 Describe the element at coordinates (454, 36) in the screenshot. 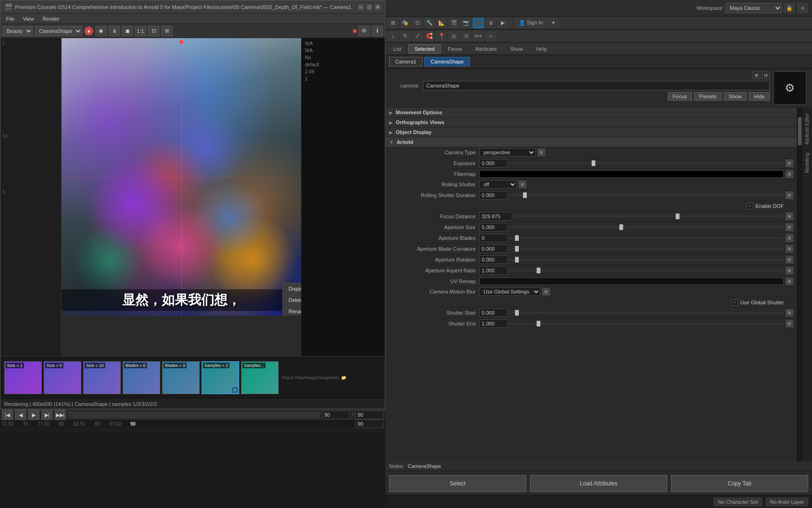

I see `icon-snap3: ◎` at that location.